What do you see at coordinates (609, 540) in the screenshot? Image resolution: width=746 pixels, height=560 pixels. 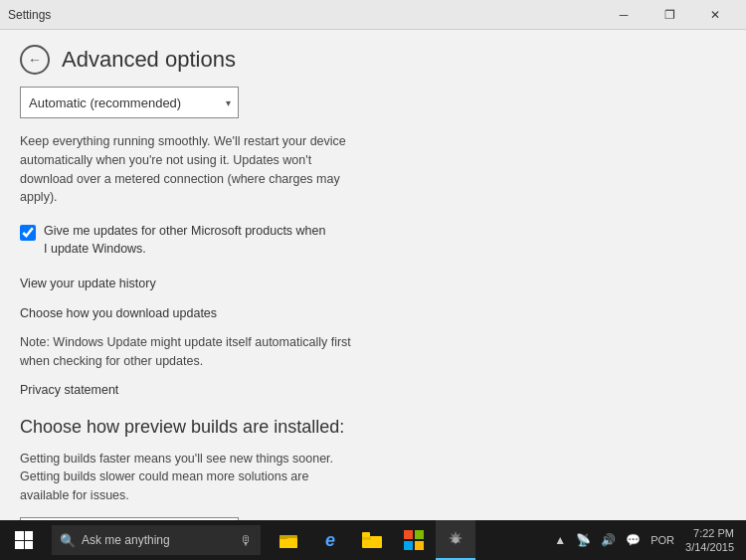 I see `volume-icon: 🔊` at bounding box center [609, 540].